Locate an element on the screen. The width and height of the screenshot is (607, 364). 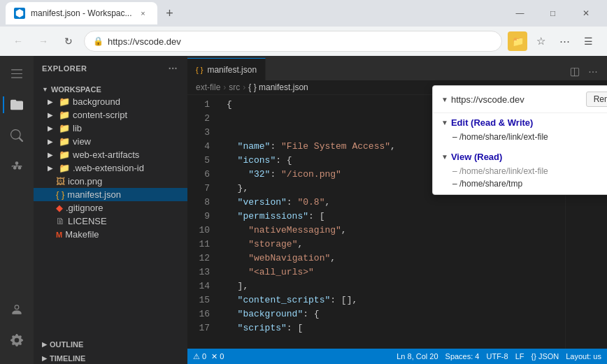
status-layout: Layout: us is located at coordinates (583, 356).